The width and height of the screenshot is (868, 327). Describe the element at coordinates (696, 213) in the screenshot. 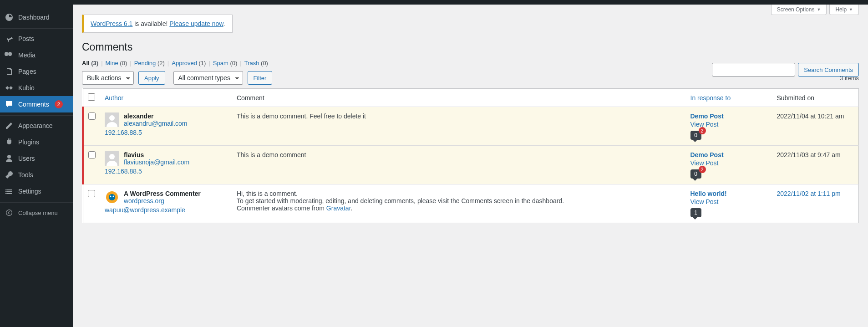

I see `comment-count-bubble: 1` at that location.